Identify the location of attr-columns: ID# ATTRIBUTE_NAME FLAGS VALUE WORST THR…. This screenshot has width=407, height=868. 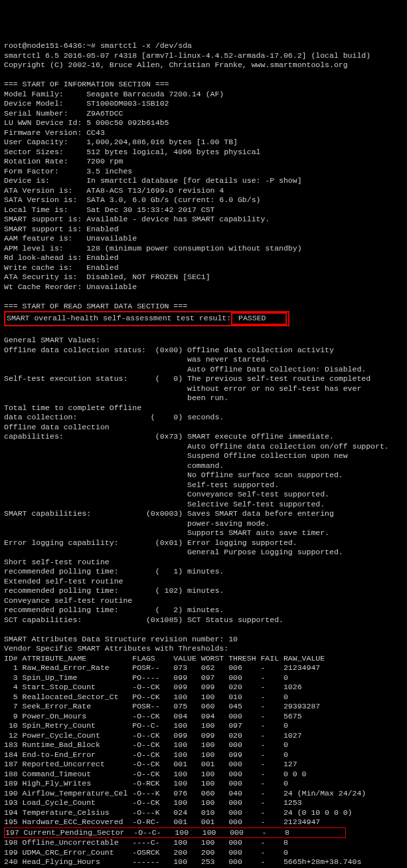
(165, 658).